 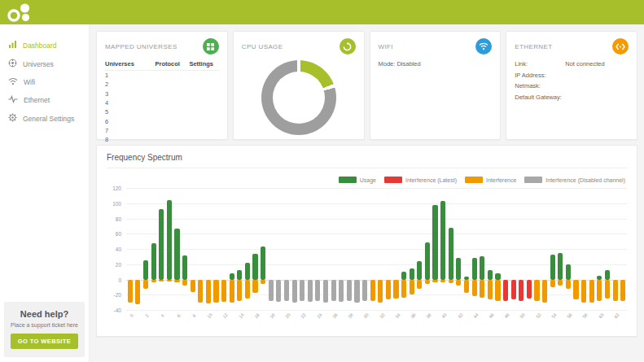 I want to click on wifi-mode-text: Mode: Disabled, so click(x=436, y=63).